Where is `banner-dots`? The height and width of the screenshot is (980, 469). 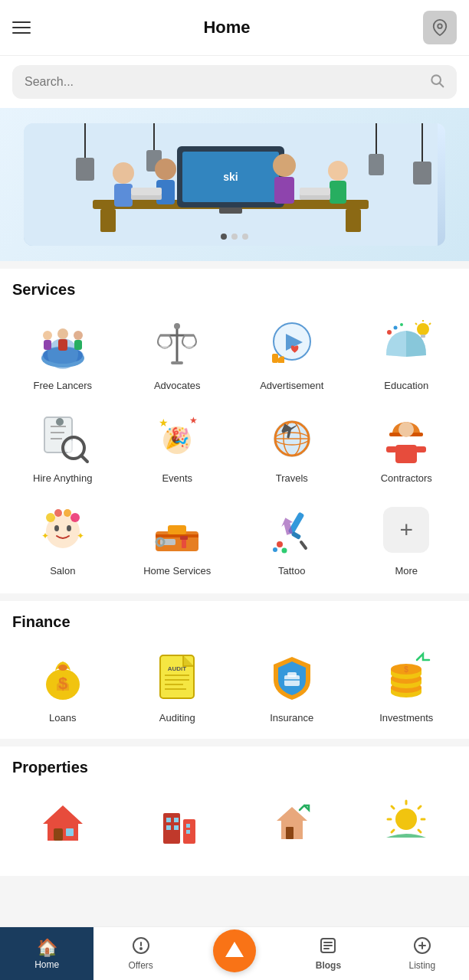 banner-dots is located at coordinates (235, 237).